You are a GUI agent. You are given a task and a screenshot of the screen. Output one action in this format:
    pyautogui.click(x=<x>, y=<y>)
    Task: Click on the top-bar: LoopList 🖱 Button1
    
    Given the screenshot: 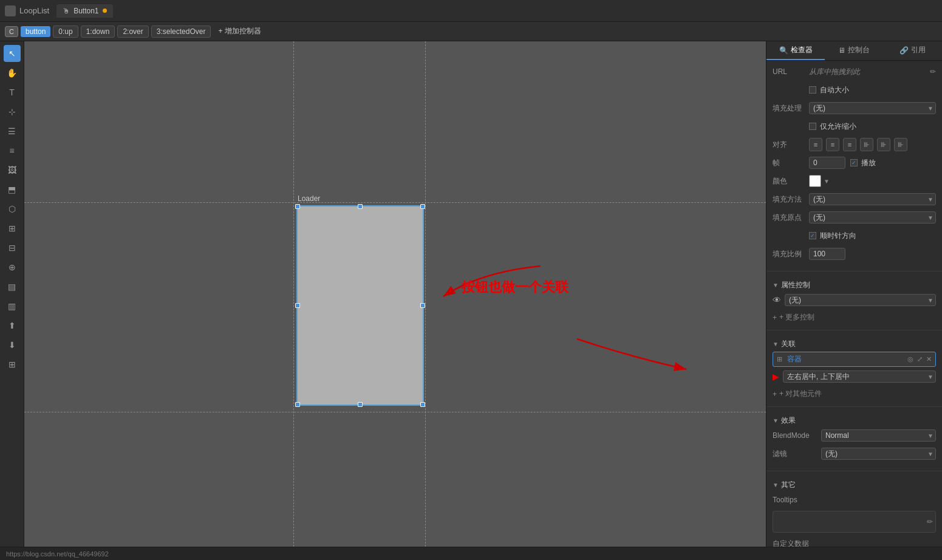 What is the action you would take?
    pyautogui.click(x=471, y=11)
    